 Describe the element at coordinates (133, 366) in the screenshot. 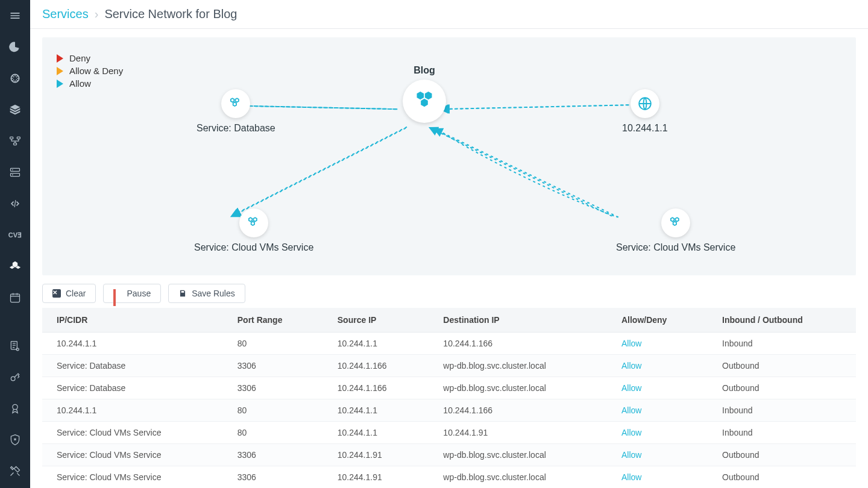

I see `cell: Service: Database` at that location.